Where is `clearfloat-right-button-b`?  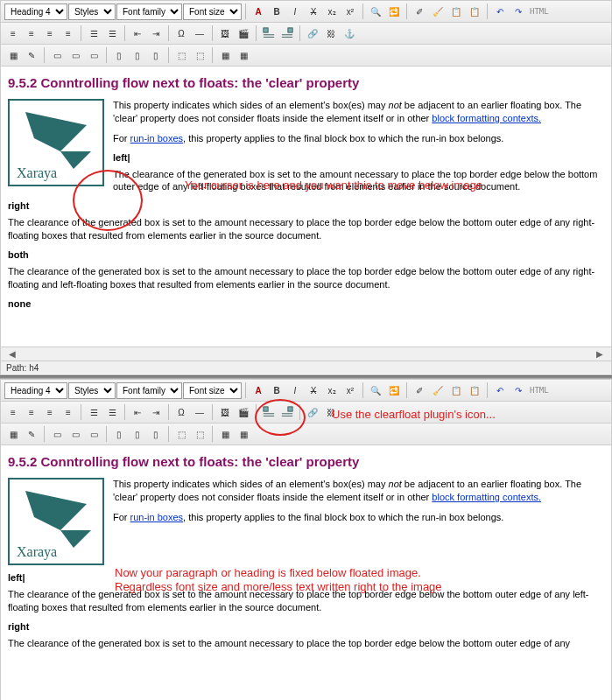 clearfloat-right-button-b is located at coordinates (287, 412).